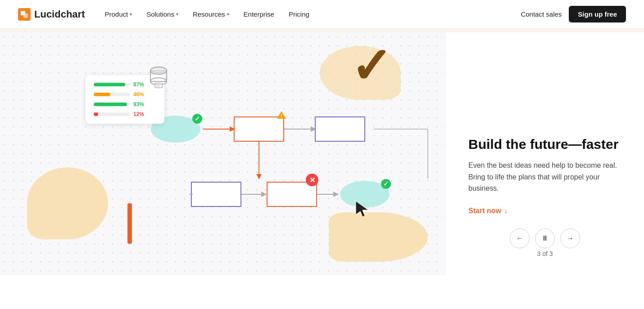 This screenshot has height=309, width=644. I want to click on contact-sales-button: Contact sales, so click(541, 14).